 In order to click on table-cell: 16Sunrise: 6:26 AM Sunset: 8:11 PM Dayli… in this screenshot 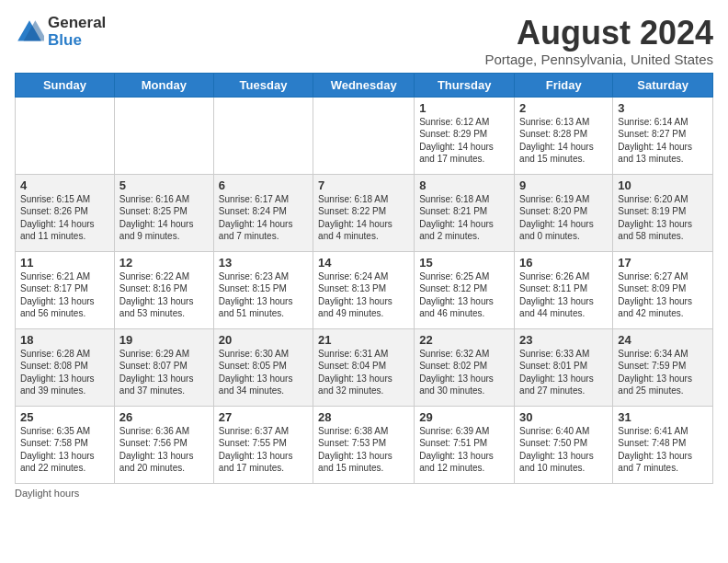, I will do `click(564, 290)`.